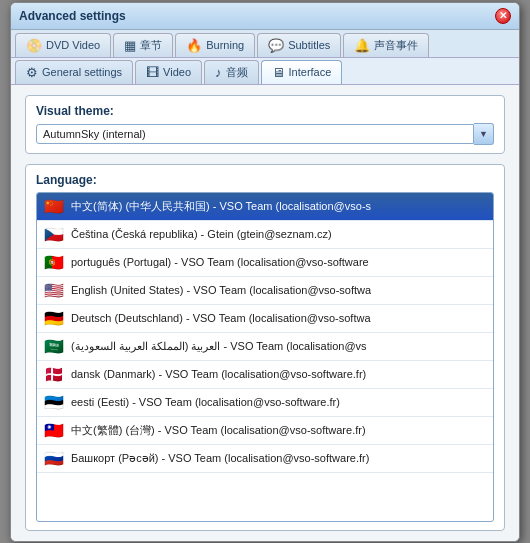 The height and width of the screenshot is (543, 530). What do you see at coordinates (265, 207) in the screenshot?
I see `language-list-item: 🇨🇳中文(简体) (中华人民共和国) - VSO Team (localisat…` at bounding box center [265, 207].